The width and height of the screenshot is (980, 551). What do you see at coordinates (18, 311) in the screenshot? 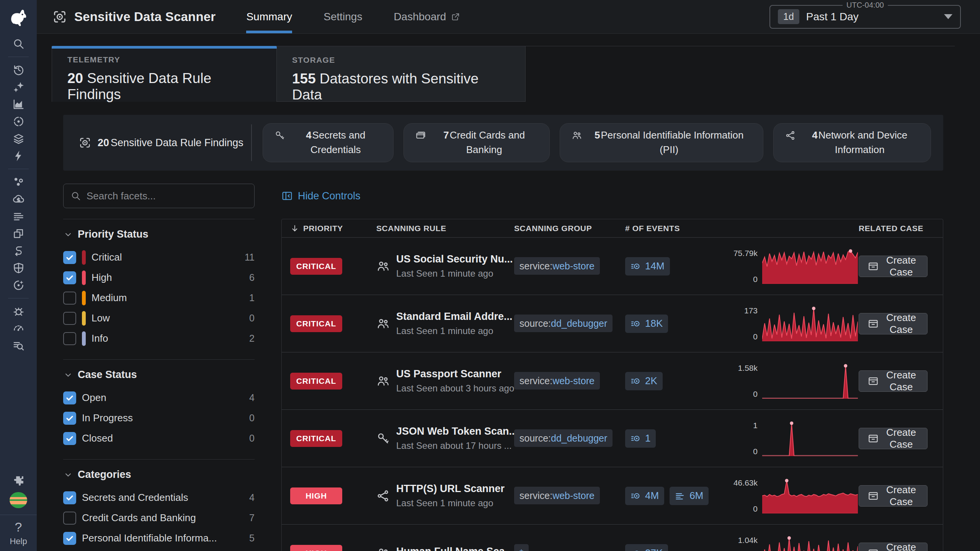
I see `bug-icon` at bounding box center [18, 311].